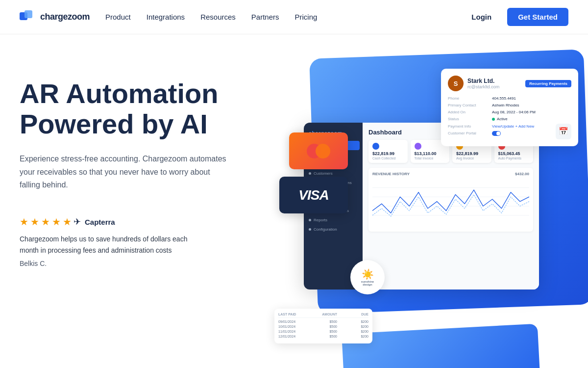  Describe the element at coordinates (510, 127) in the screenshot. I see `cust-field-payment: Payment Info View/Update + Add New` at that location.